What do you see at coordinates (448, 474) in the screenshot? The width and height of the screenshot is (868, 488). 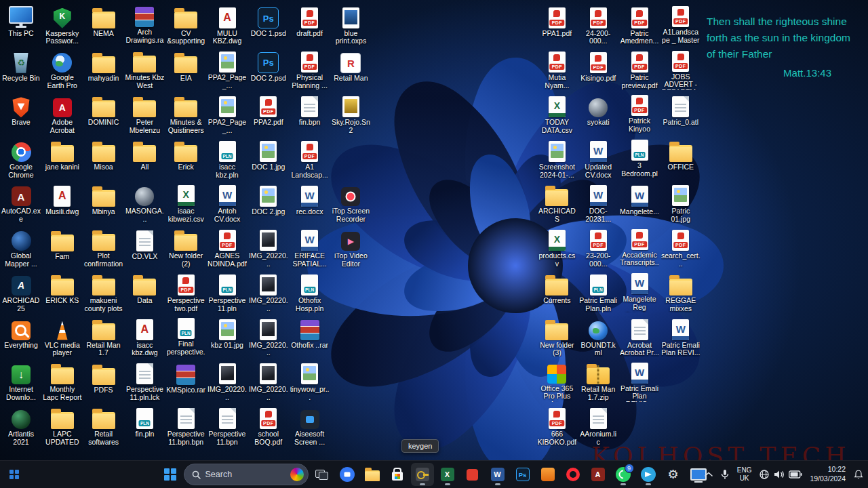 I see `excel-button` at bounding box center [448, 474].